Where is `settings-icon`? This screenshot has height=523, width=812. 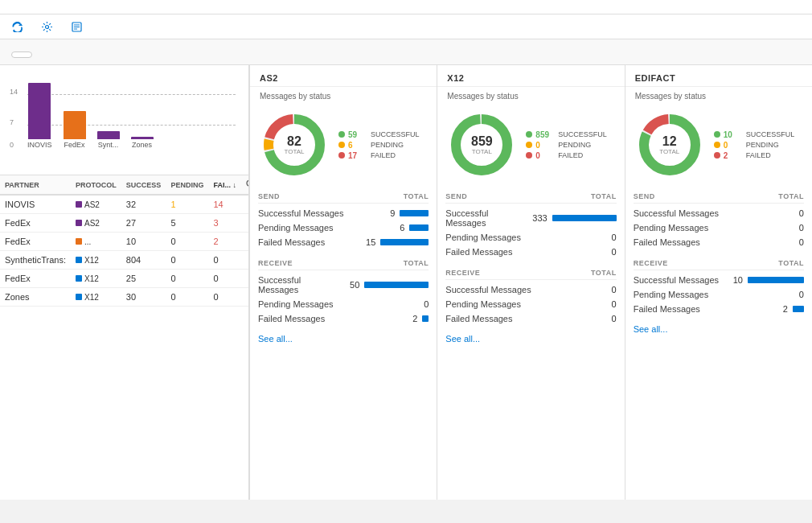
settings-icon is located at coordinates (47, 27).